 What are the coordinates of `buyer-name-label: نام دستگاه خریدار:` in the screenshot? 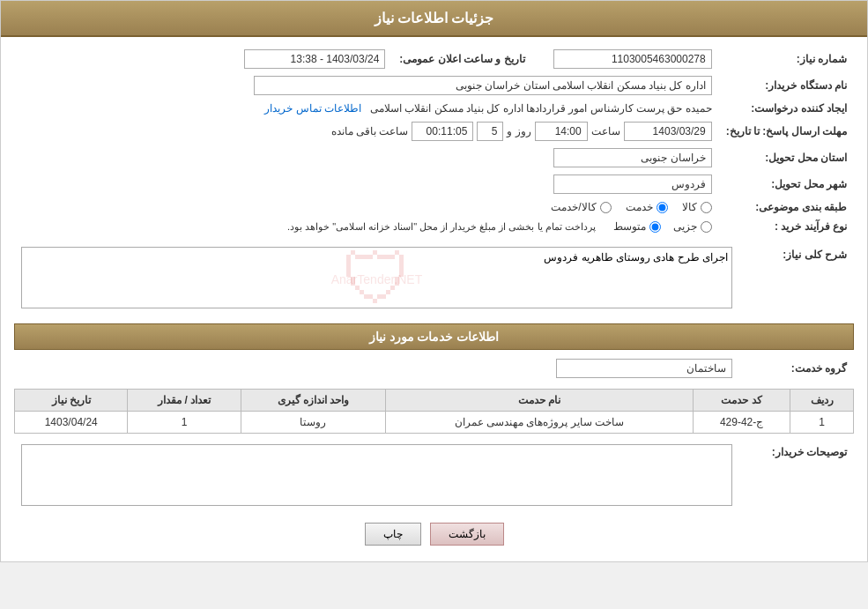 It's located at (786, 85).